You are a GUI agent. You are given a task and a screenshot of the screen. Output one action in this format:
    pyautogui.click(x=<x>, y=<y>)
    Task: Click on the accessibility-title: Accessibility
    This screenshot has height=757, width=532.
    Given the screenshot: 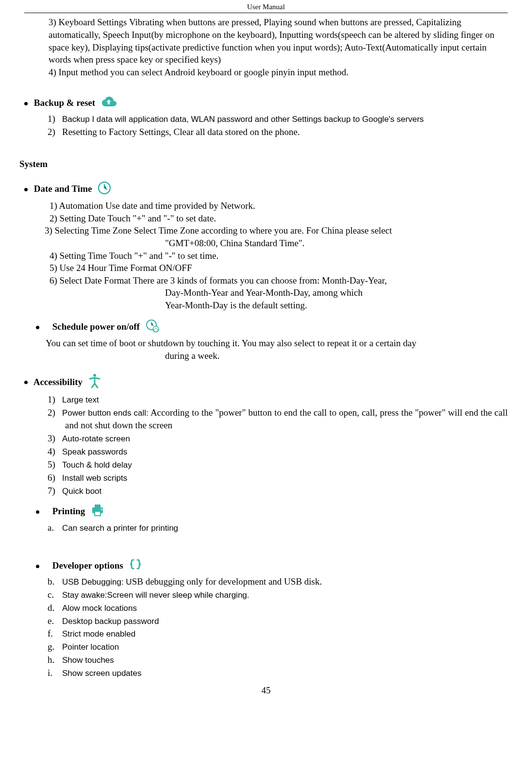 What is the action you would take?
    pyautogui.click(x=58, y=382)
    